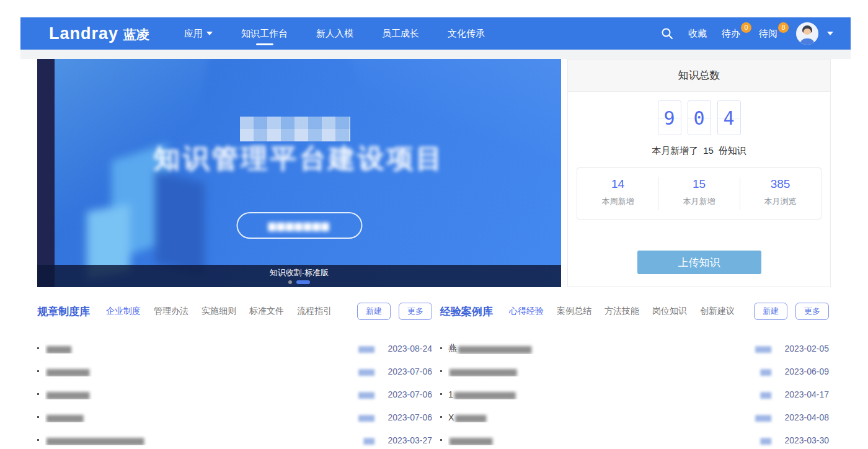  What do you see at coordinates (807, 42) in the screenshot?
I see `avatar-body` at bounding box center [807, 42].